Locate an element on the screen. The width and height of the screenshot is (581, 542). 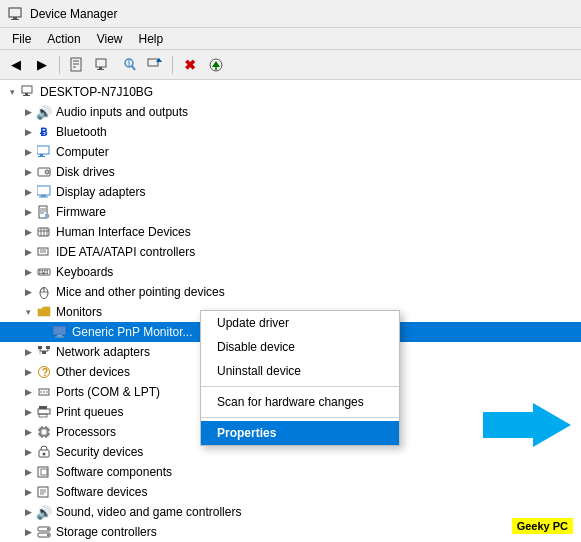
network-icon is located at coordinates (44, 352).